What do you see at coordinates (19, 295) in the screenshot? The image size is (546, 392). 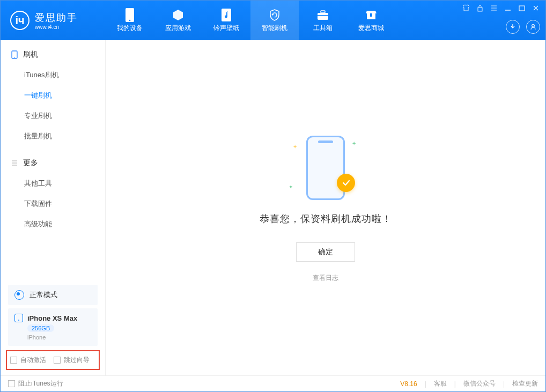 I see `mode-icon` at bounding box center [19, 295].